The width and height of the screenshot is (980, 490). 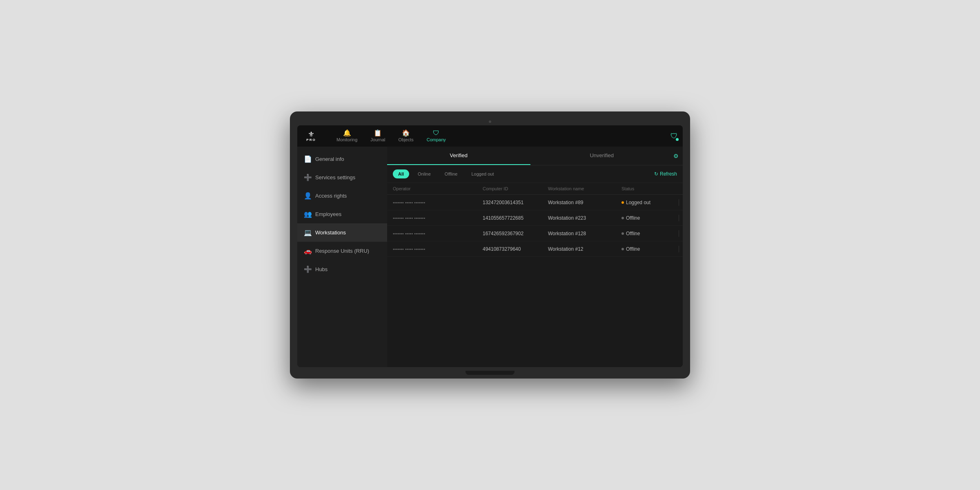 I want to click on sidebar-item-access-rights: 👤 Access rights, so click(x=342, y=196).